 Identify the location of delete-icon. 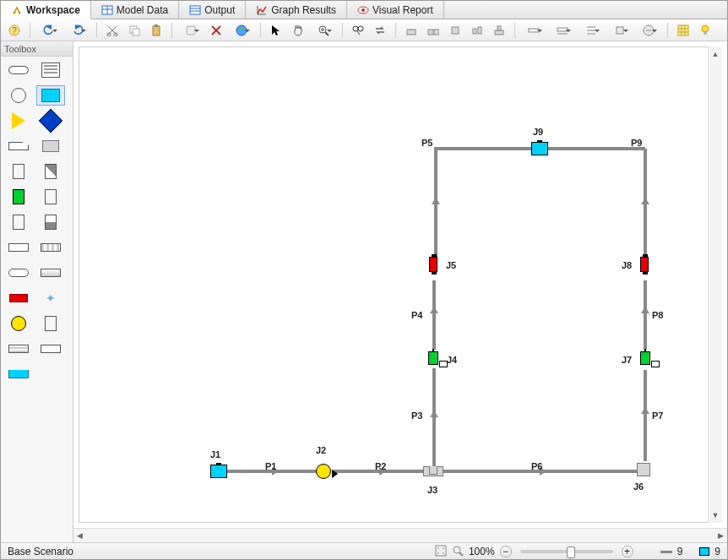
(216, 30).